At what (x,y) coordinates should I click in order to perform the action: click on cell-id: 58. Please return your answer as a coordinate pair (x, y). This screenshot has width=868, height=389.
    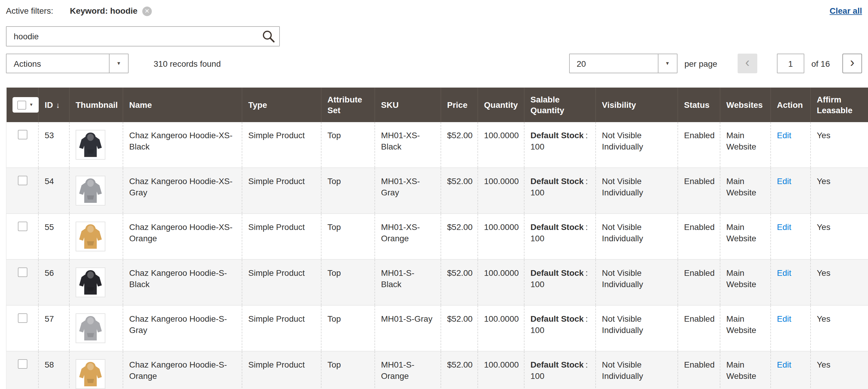
    Looking at the image, I should click on (54, 370).